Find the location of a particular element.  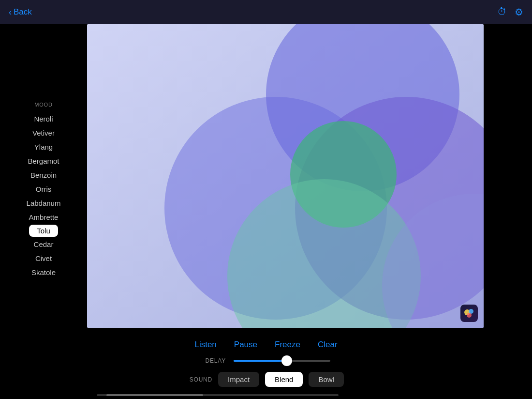

chevron-left-icon: ‹ is located at coordinates (10, 13).